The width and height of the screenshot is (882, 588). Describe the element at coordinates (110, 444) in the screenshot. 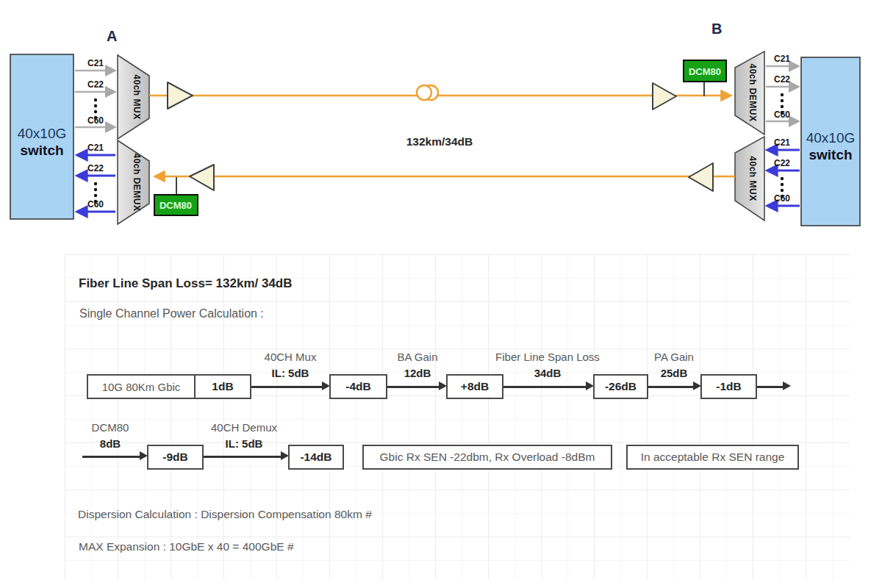

I see `step-value: 8dB` at that location.